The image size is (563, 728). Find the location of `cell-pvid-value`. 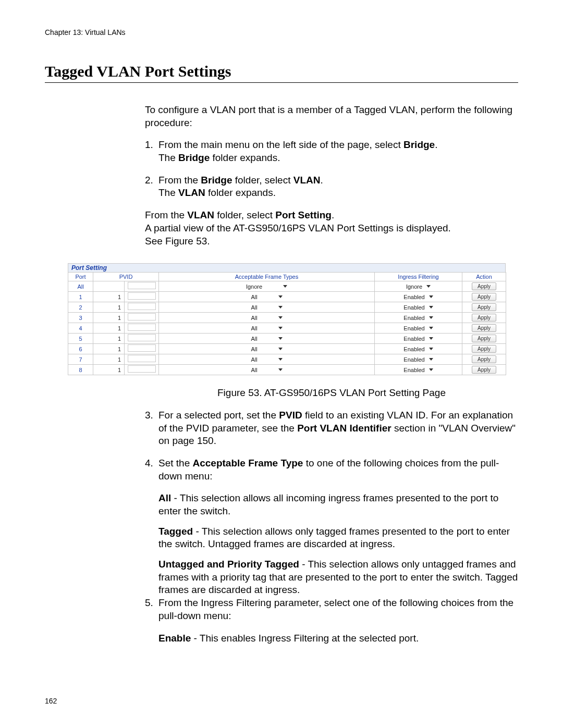

cell-pvid-value is located at coordinates (109, 287).